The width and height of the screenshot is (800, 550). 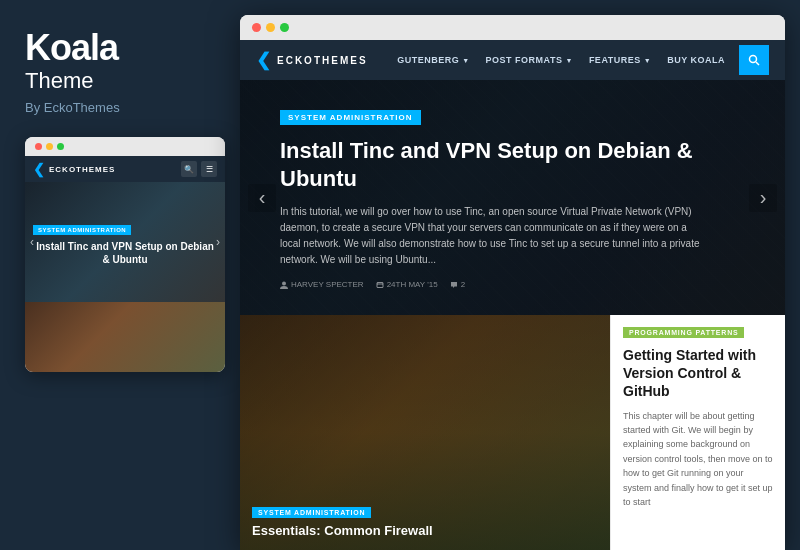 What do you see at coordinates (39, 169) in the screenshot?
I see `nav-arrow-icon: ❮` at bounding box center [39, 169].